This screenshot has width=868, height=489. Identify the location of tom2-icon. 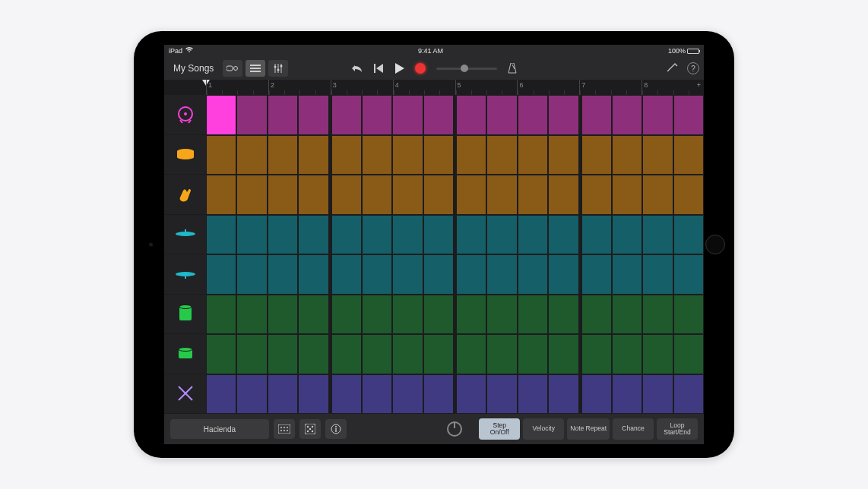
(185, 354).